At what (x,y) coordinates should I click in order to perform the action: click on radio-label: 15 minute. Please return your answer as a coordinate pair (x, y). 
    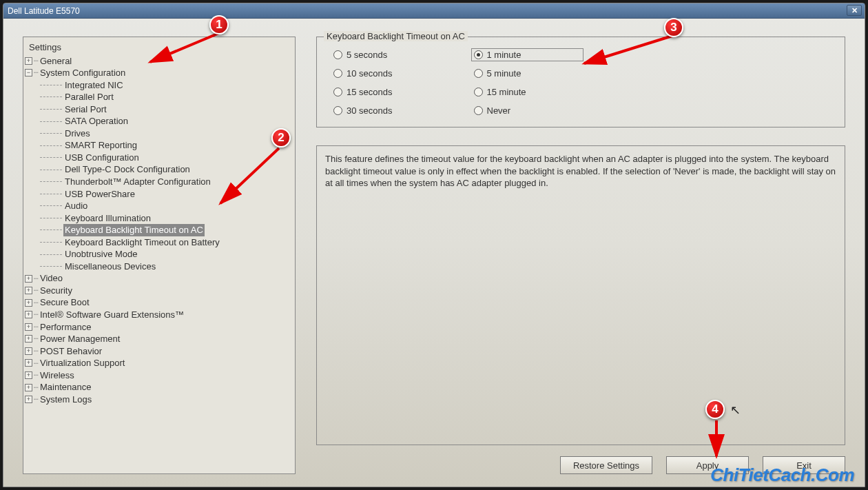
    Looking at the image, I should click on (507, 92).